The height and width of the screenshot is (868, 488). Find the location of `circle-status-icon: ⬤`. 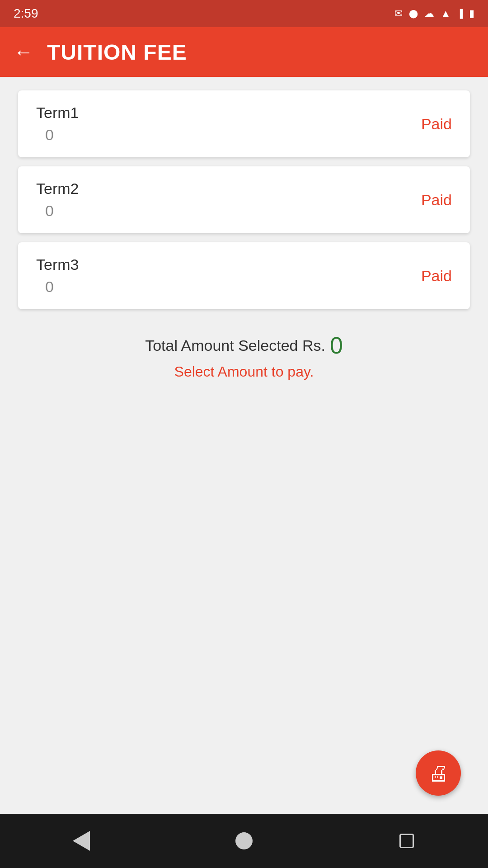

circle-status-icon: ⬤ is located at coordinates (413, 14).